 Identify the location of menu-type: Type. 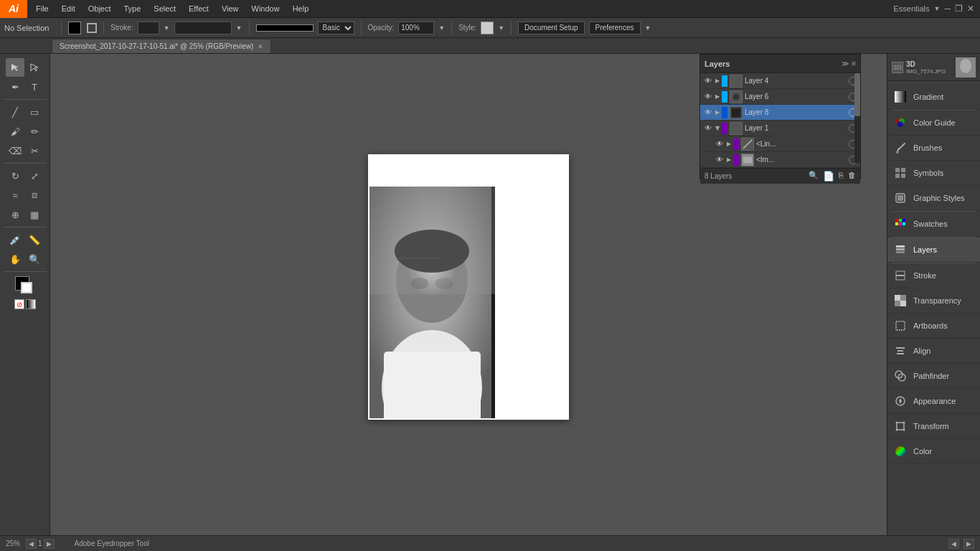
(133, 9).